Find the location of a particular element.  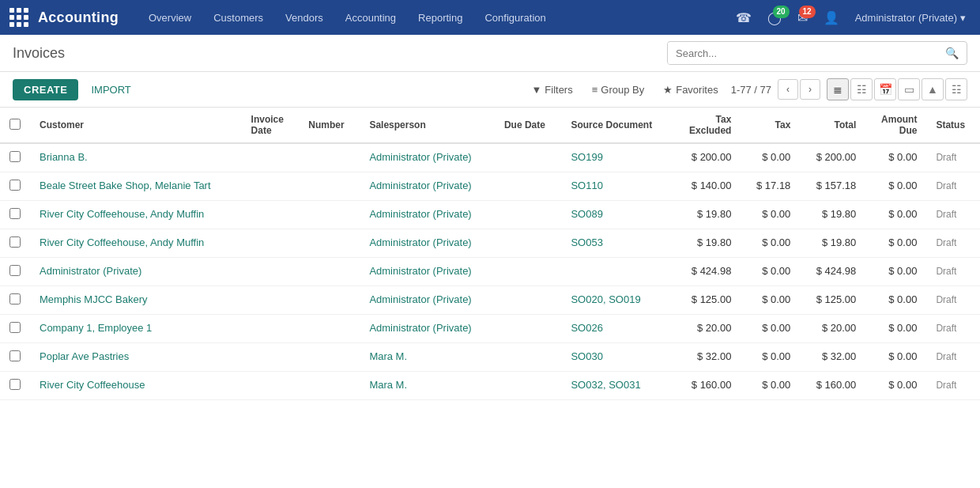

source-doc-link: SO032, SO031 is located at coordinates (605, 384).